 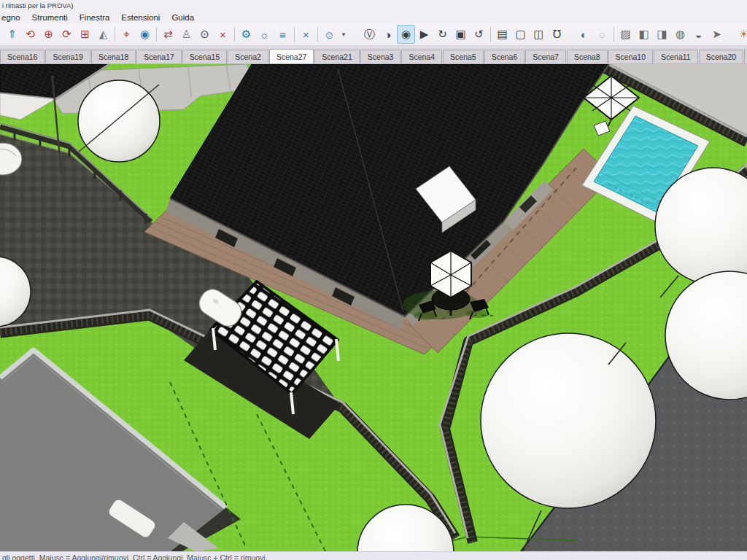 What do you see at coordinates (223, 34) in the screenshot?
I see `zoom-extents-icon: ×` at bounding box center [223, 34].